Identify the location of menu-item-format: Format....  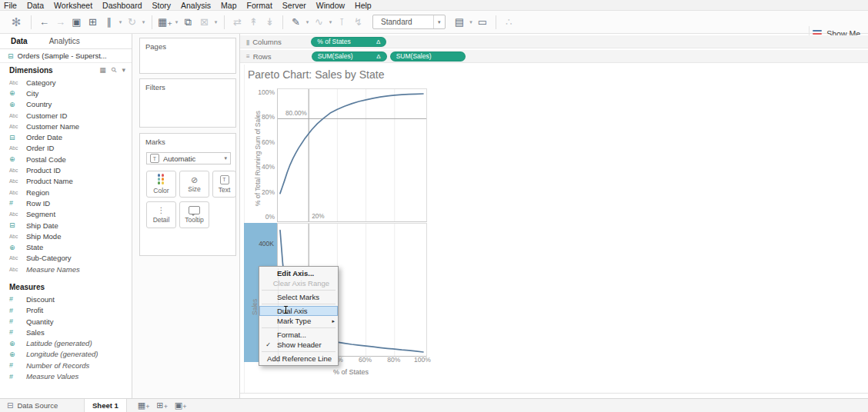
(299, 335).